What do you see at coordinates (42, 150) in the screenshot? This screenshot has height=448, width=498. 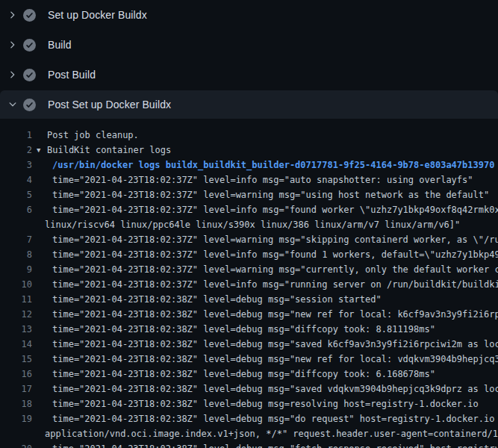 I see `group-toggle-icon: ▼` at bounding box center [42, 150].